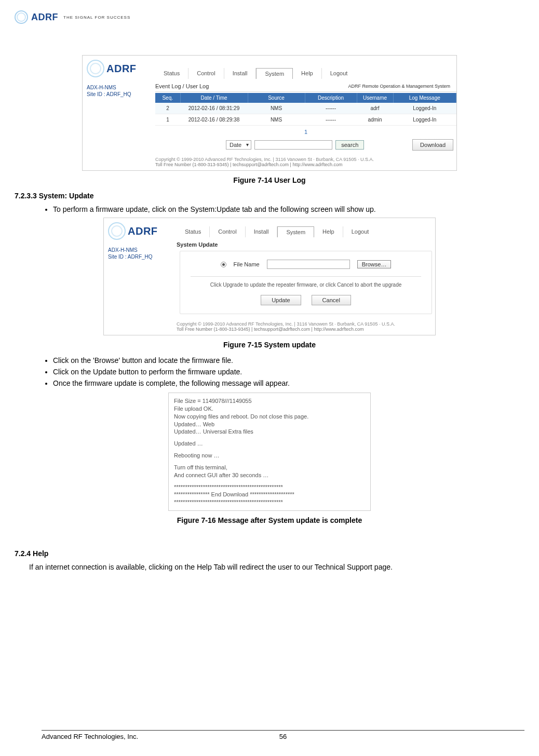  What do you see at coordinates (350, 145) in the screenshot?
I see `search-button: search` at bounding box center [350, 145].